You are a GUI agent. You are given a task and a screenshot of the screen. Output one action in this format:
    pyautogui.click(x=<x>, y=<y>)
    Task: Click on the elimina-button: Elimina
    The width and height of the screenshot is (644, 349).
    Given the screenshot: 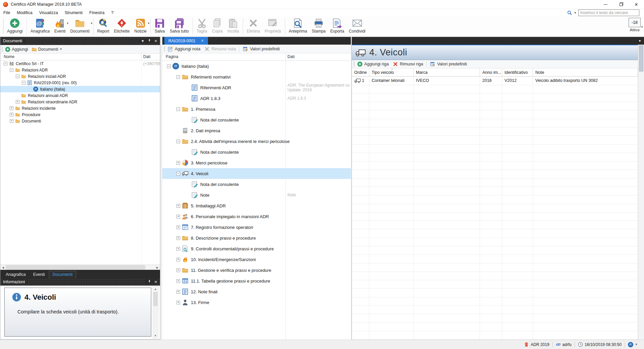 What is the action you would take?
    pyautogui.click(x=254, y=26)
    